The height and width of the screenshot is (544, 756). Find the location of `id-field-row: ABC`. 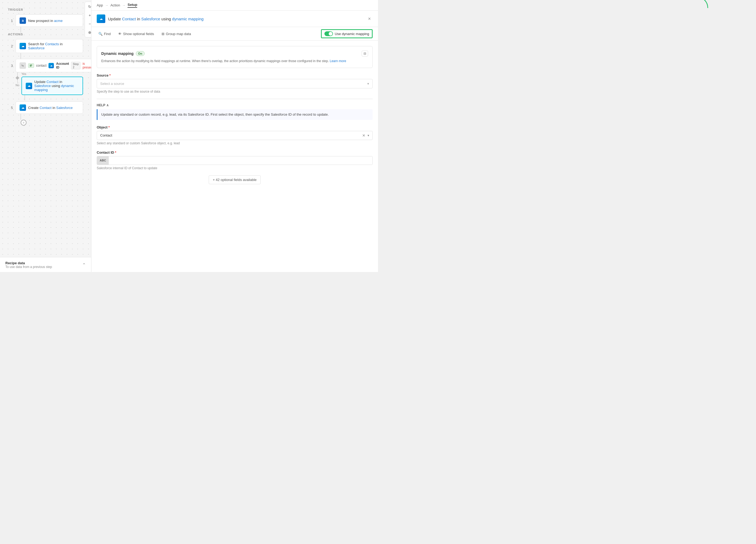

id-field-row: ABC is located at coordinates (235, 161).